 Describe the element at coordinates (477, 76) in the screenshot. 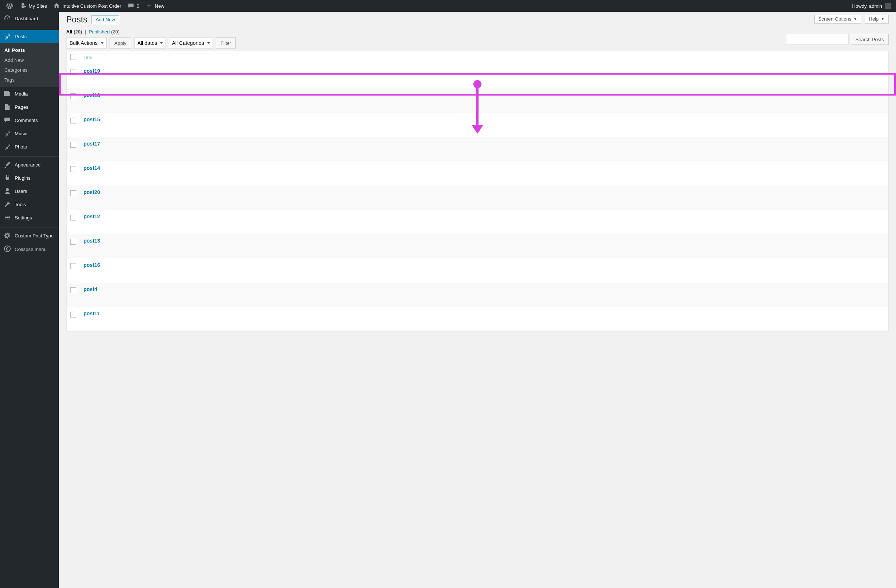

I see `table-row: post19` at that location.